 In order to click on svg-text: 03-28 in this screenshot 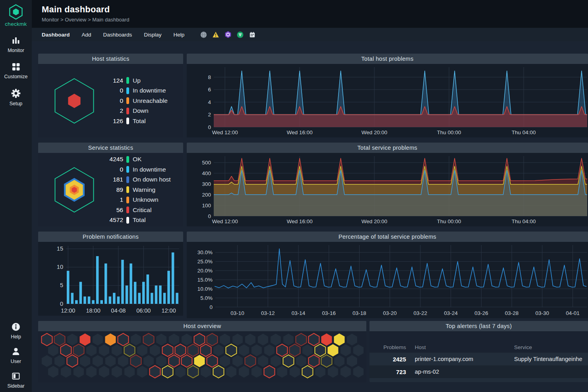, I will do `click(512, 313)`.